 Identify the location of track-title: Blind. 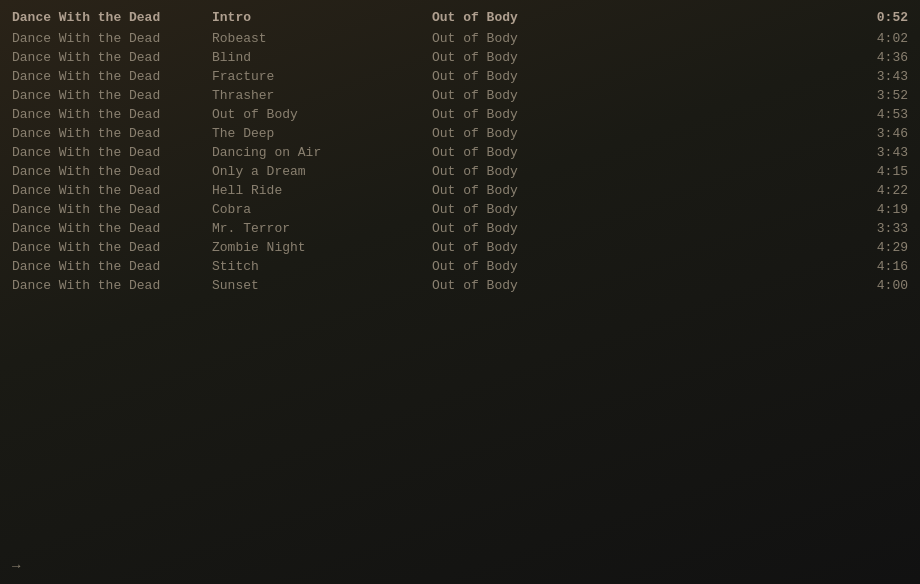
(322, 58).